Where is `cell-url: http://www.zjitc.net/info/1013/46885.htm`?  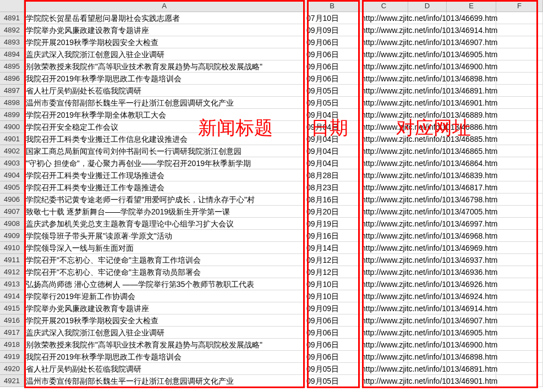 cell-url: http://www.zjitc.net/info/1013/46885.htm is located at coordinates (384, 139).